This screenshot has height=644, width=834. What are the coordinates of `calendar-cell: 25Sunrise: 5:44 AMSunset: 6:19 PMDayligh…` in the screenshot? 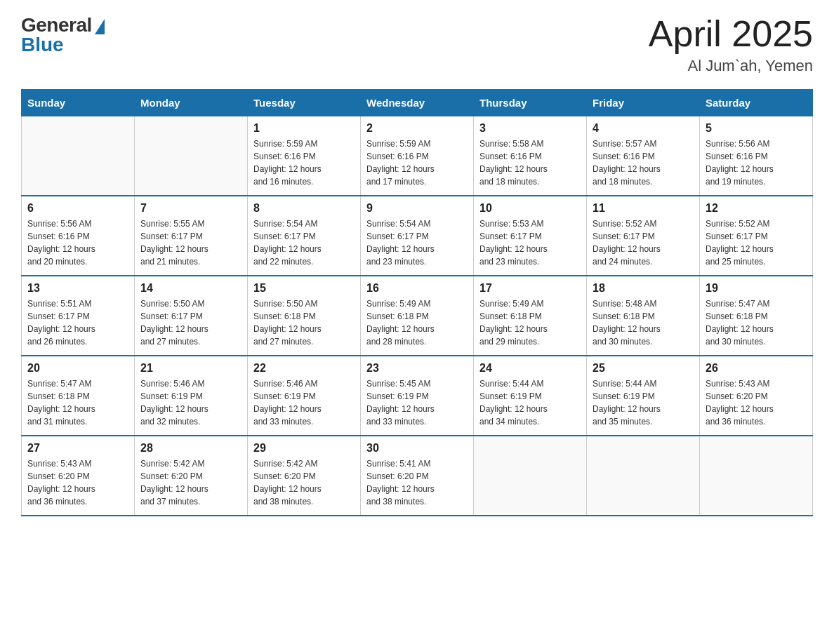 It's located at (643, 396).